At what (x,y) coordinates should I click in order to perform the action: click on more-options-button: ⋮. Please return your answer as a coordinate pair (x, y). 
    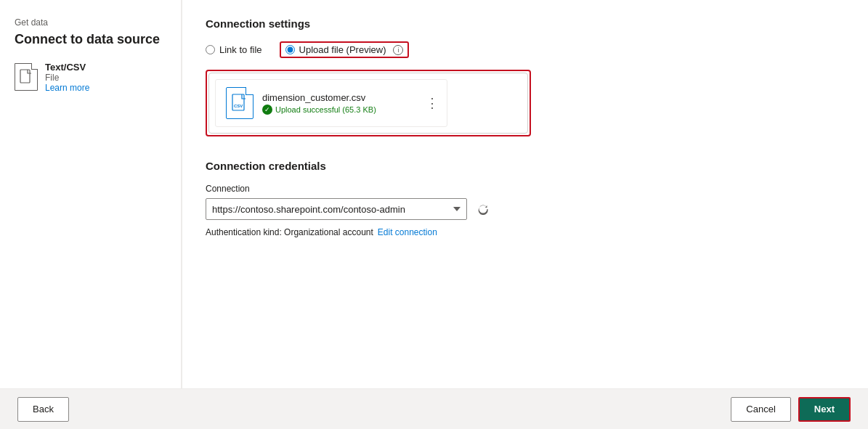
    Looking at the image, I should click on (433, 103).